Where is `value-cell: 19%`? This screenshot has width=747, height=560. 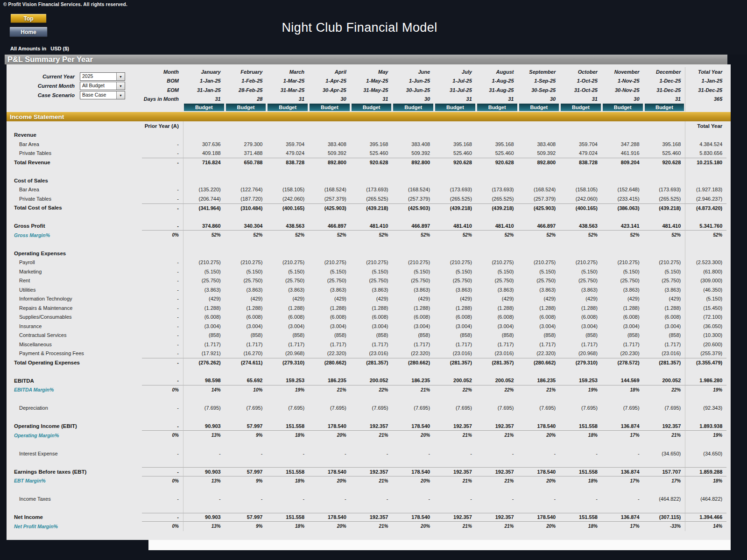 value-cell: 19% is located at coordinates (288, 390).